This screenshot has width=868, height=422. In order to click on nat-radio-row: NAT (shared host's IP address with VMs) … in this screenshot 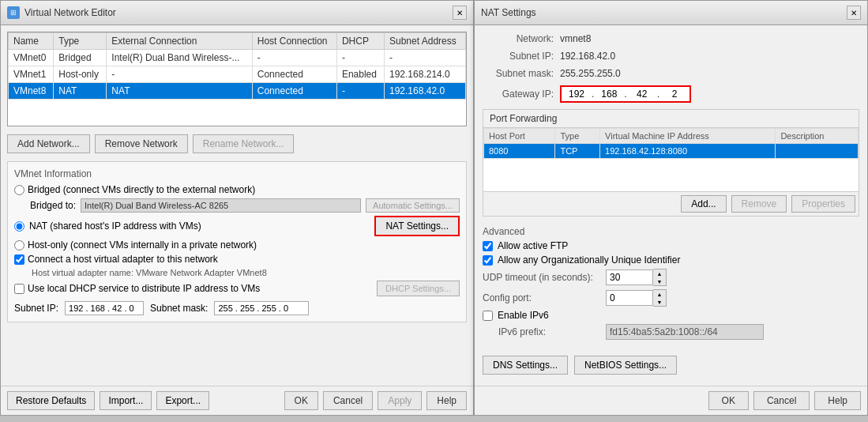, I will do `click(237, 226)`.